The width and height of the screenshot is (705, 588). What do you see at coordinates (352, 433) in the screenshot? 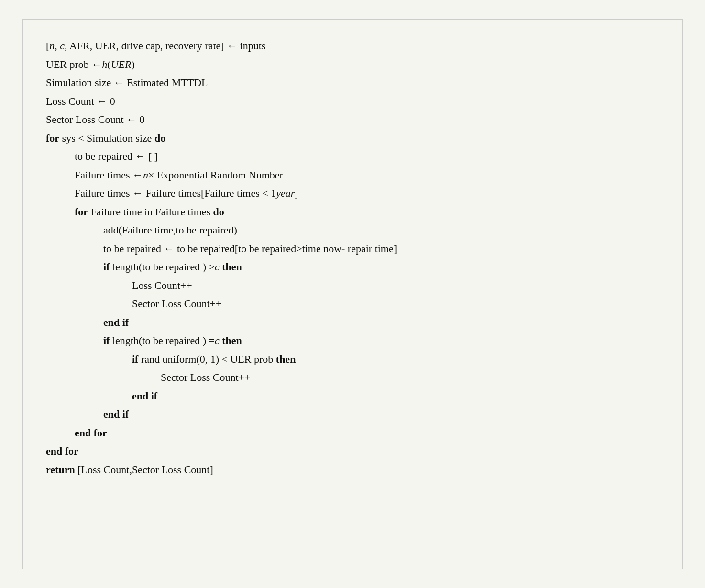
I see `algo-line-22: end for` at bounding box center [352, 433].